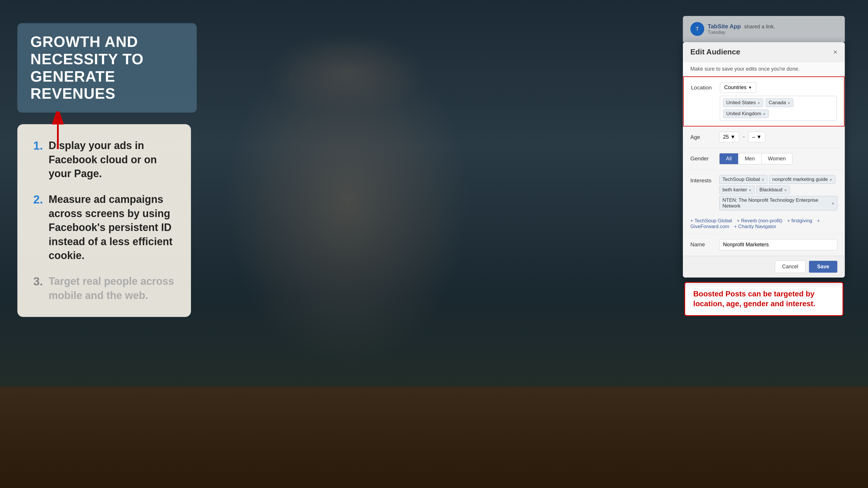 This screenshot has width=868, height=488. I want to click on suggestions-row: TechSoup Global Reverb (non-profit) firs…, so click(764, 225).